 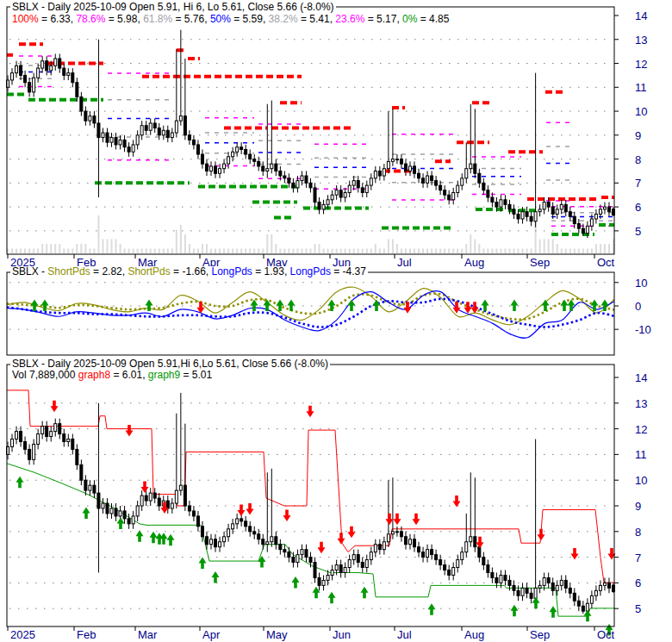 I want to click on svg-text: 2025, so click(x=22, y=634).